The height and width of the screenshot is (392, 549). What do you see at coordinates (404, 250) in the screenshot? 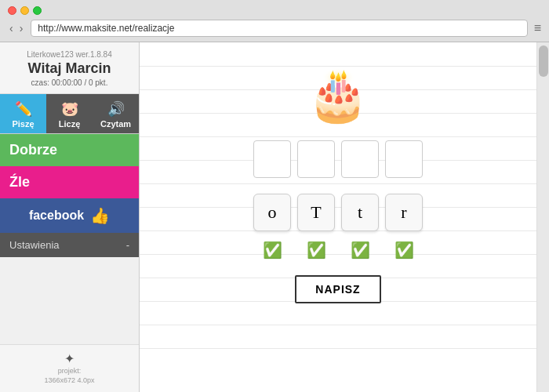
I see `check-4: ✅` at bounding box center [404, 250].